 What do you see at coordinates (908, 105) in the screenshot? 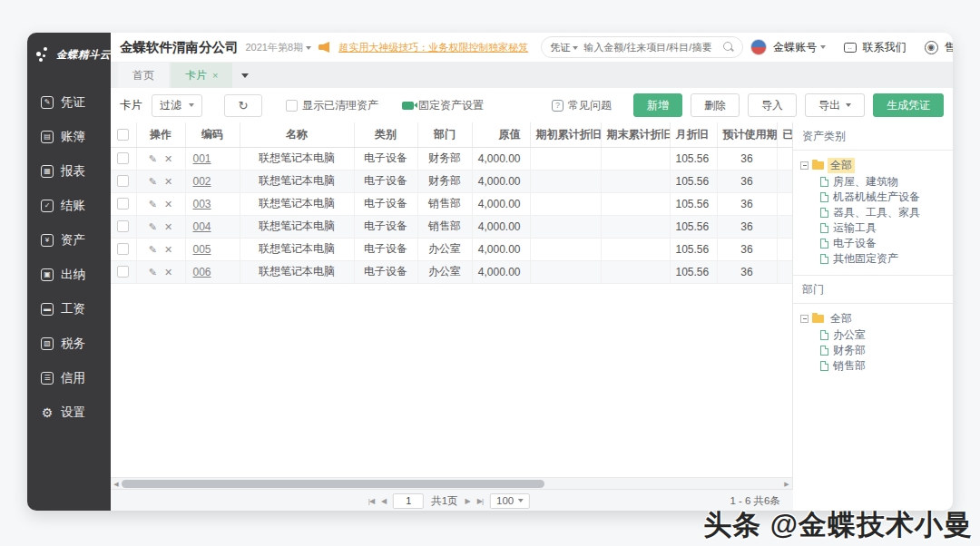
I see `generate-voucher-button: 生成凭证` at bounding box center [908, 105].